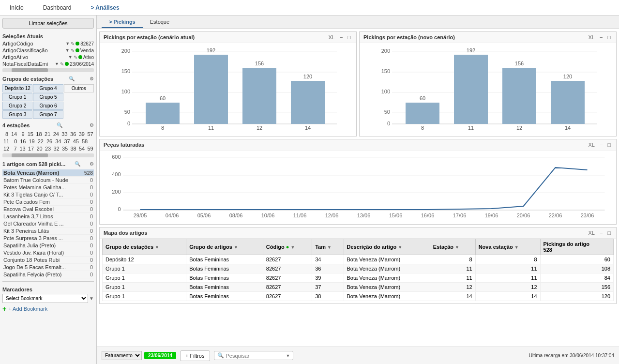  I want to click on station-11: 11, so click(6, 141).